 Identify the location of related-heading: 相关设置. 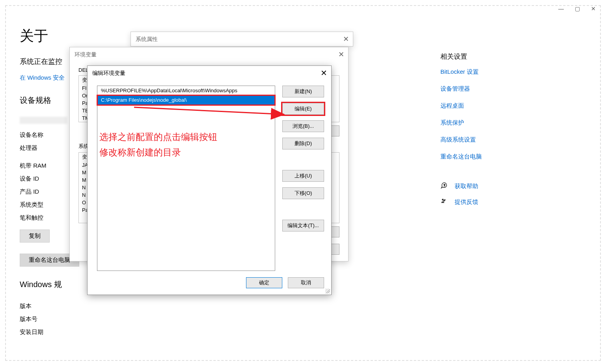
(500, 57).